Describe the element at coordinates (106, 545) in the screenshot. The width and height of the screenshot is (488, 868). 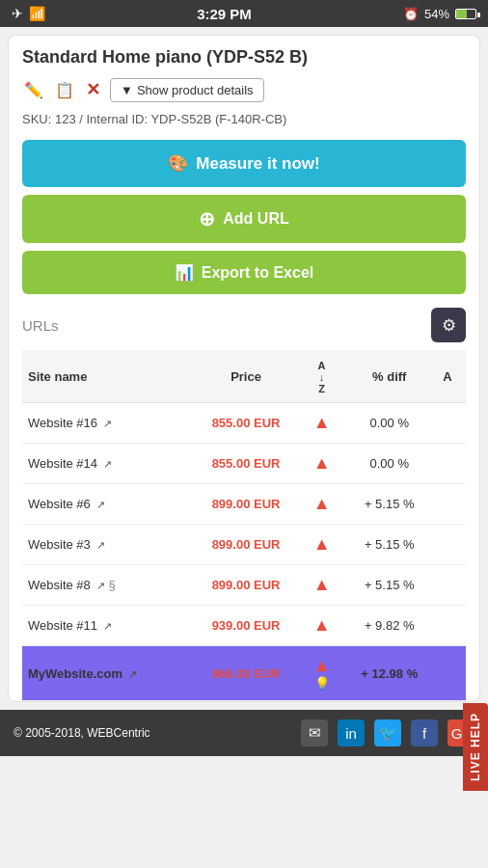
I see `site-name-cell: Website #3 ↗` at that location.